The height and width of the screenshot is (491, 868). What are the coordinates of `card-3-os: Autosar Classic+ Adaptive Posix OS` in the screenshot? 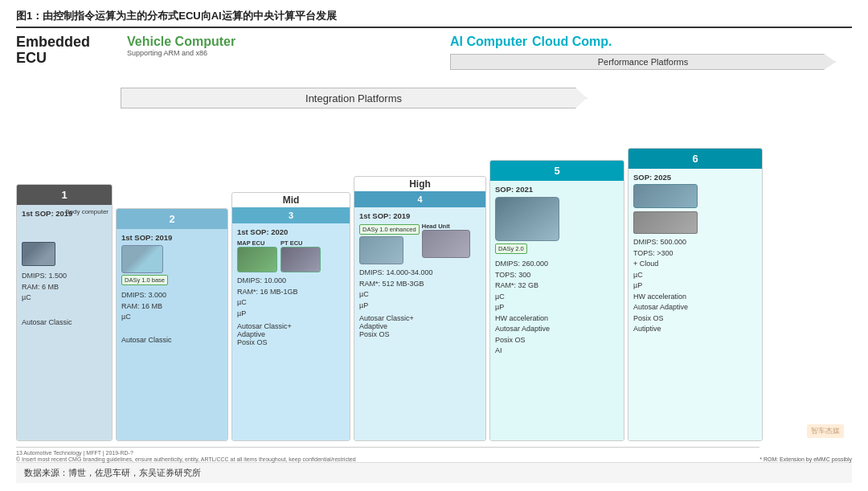 It's located at (291, 334).